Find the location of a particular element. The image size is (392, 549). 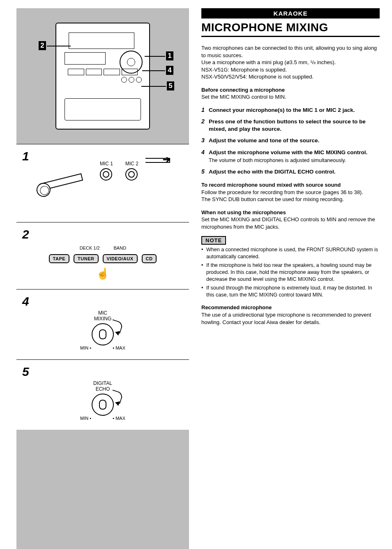

overview-diagram: 2 1 4 5 is located at coordinates (103, 76).